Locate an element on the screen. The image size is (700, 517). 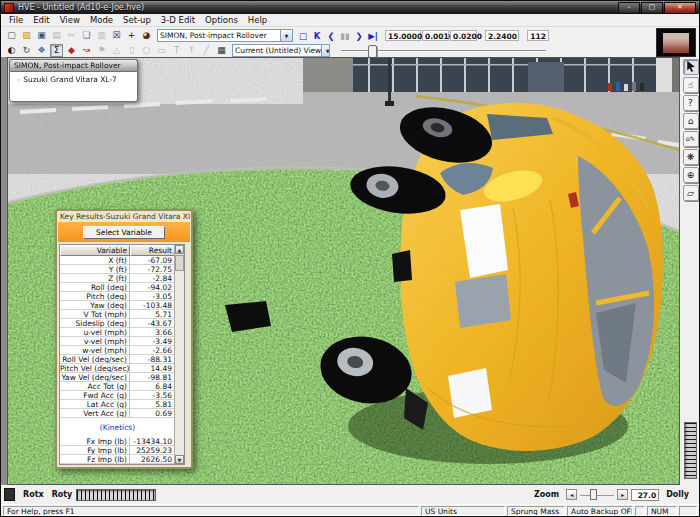
table-row: Fz Imp (lb)2626.50 is located at coordinates (122, 460).